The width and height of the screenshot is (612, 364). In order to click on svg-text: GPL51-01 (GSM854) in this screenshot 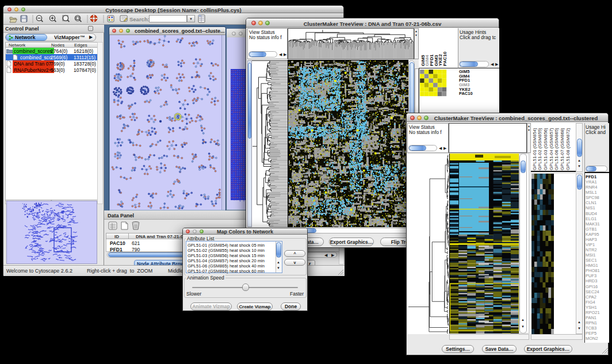, I will do `click(535, 149)`.